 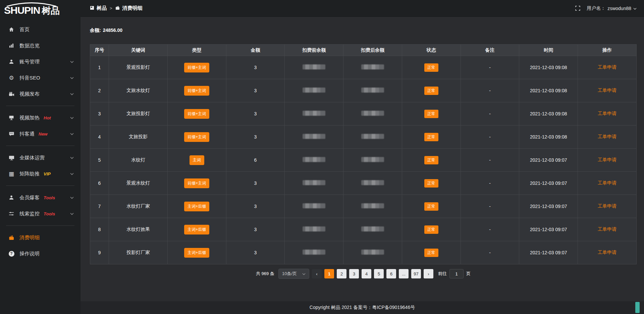 What do you see at coordinates (362, 308) in the screenshot?
I see `copyright-text: Copyright 树品 2021 备案号：粤ICP备09019646号` at bounding box center [362, 308].